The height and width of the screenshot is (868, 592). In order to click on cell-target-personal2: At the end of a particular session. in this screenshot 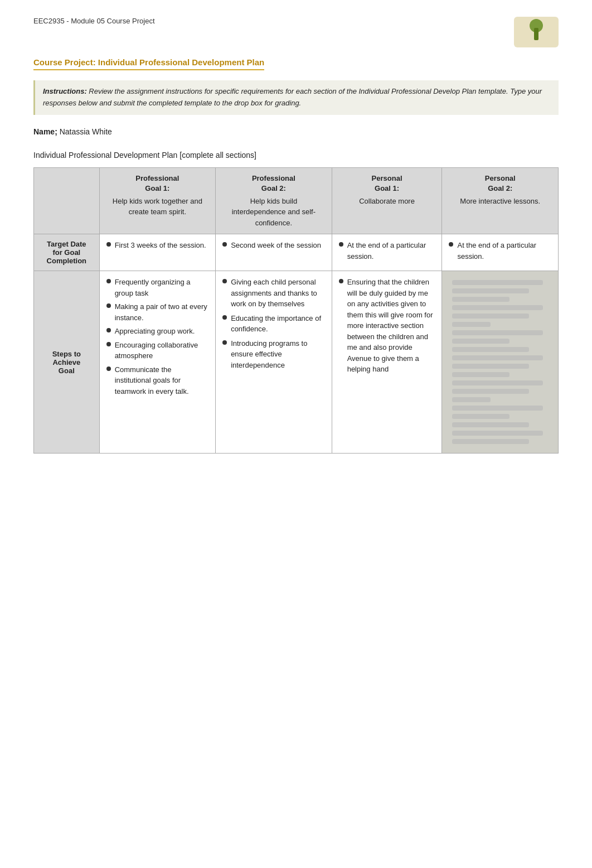, I will do `click(501, 253)`.